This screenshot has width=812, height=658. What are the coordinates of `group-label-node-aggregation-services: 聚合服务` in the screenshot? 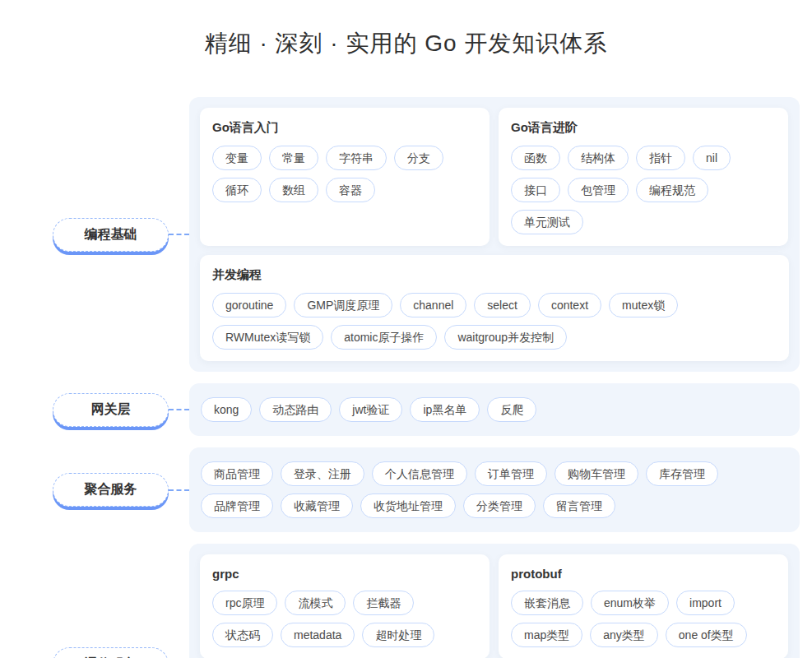 It's located at (110, 490).